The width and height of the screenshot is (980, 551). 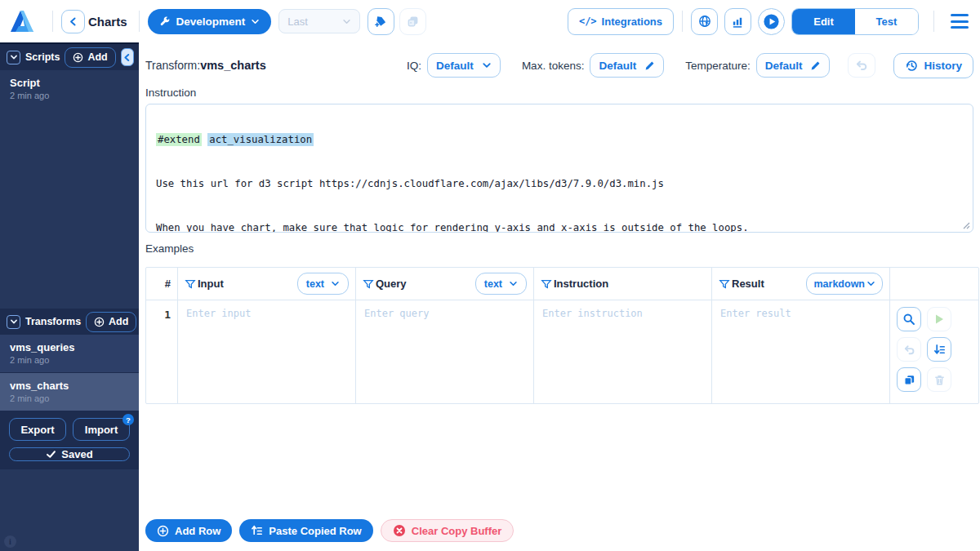 I want to click on play-icon, so click(x=939, y=319).